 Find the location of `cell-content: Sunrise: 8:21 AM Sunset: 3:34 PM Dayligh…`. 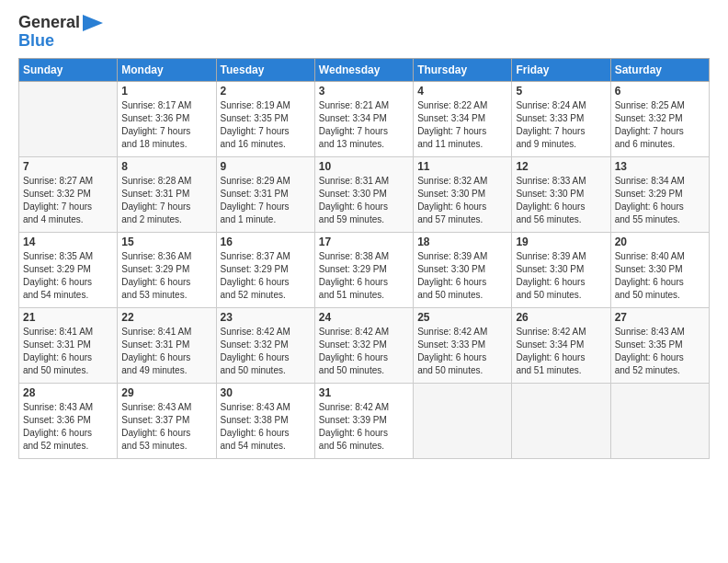

cell-content: Sunrise: 8:21 AM Sunset: 3:34 PM Dayligh… is located at coordinates (364, 125).